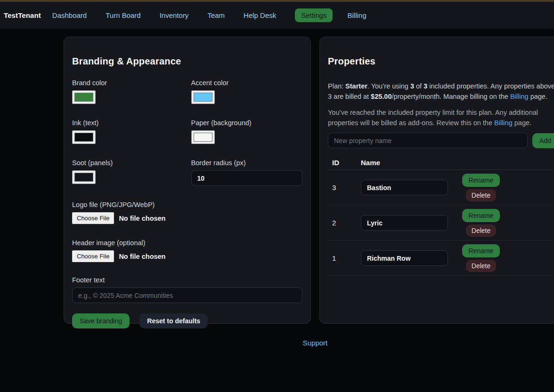 Image resolution: width=554 pixels, height=392 pixels. What do you see at coordinates (441, 187) in the screenshot?
I see `table-row: 3 Rename Delete` at bounding box center [441, 187].